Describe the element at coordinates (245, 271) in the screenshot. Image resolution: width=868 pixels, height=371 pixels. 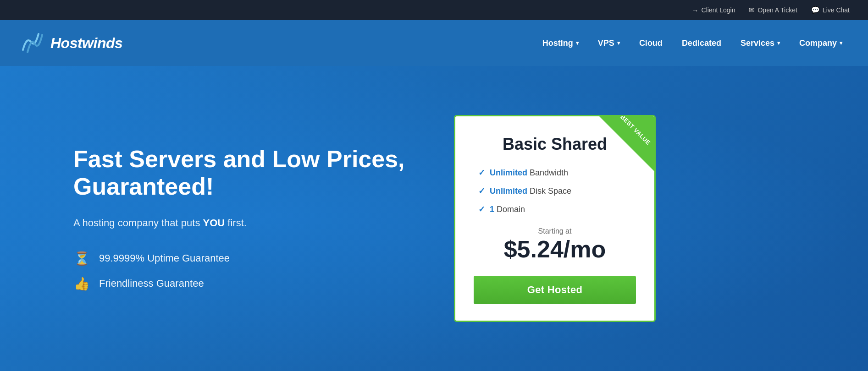
I see `hero-features: ⏳ 99.9999% Uptime Guarantee 👍 Friendline…` at that location.